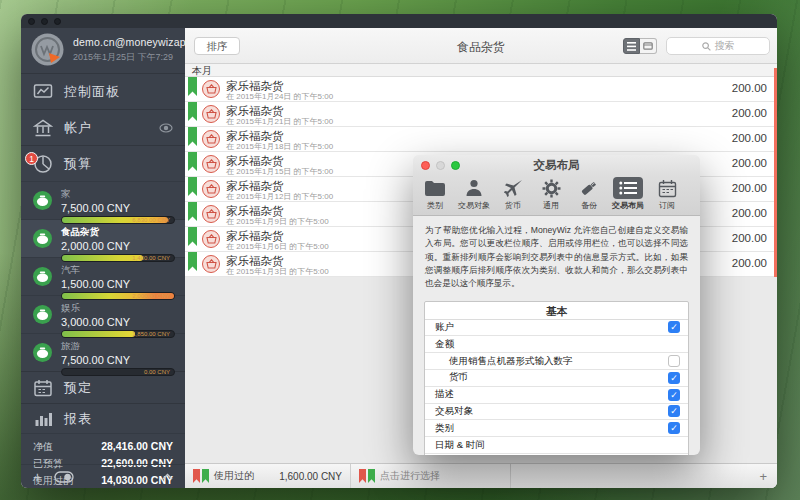  I want to click on dialog-row-3: 货币✓, so click(556, 378).